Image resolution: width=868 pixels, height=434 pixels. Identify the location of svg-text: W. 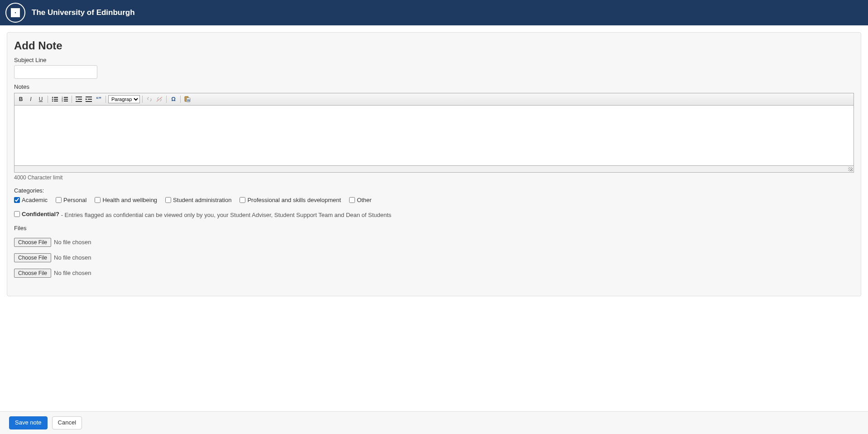
(188, 101).